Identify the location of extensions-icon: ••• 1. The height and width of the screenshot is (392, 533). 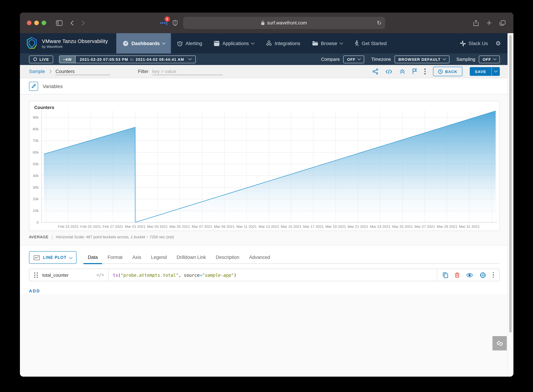
(164, 23).